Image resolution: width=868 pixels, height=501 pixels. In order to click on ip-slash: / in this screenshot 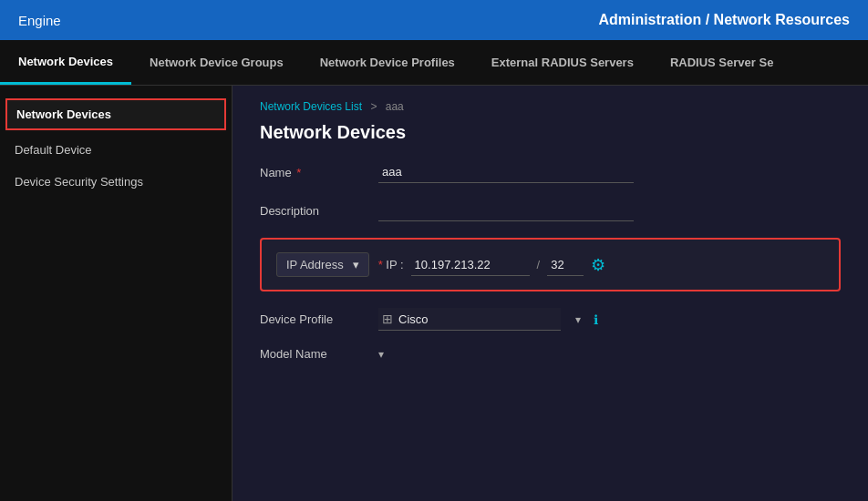, I will do `click(539, 264)`.